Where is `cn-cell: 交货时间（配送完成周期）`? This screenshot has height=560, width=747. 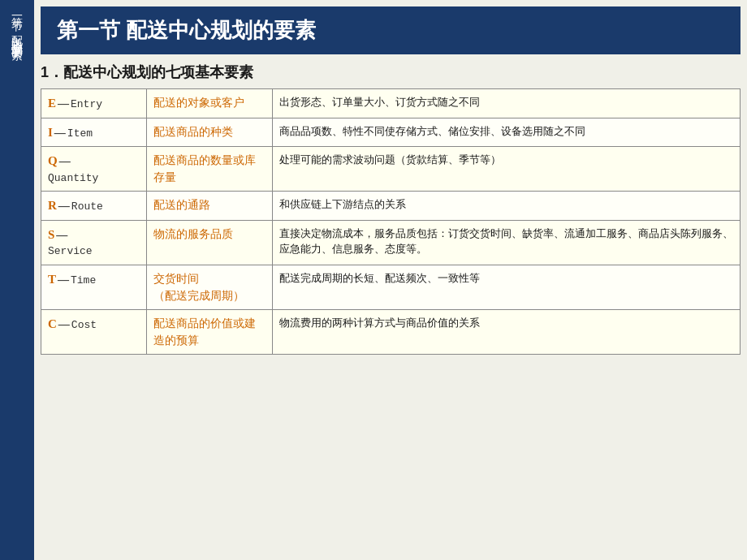
cn-cell: 交货时间（配送完成周期） is located at coordinates (209, 287).